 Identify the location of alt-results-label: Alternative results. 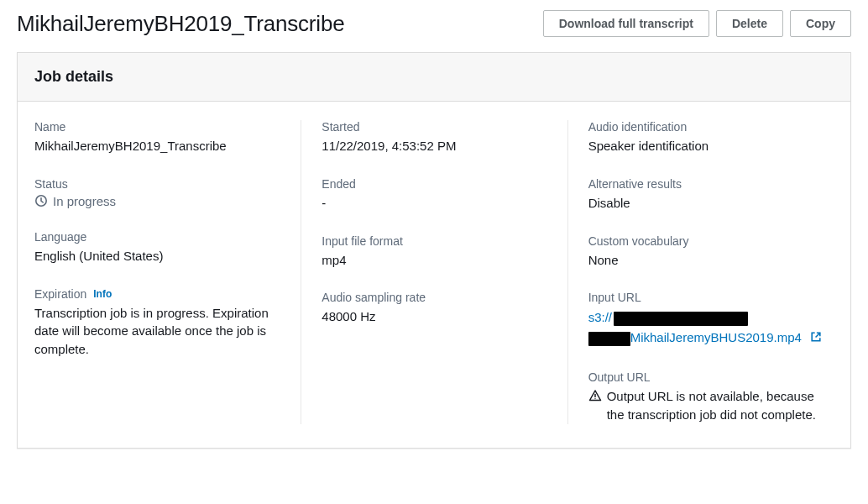
(711, 184).